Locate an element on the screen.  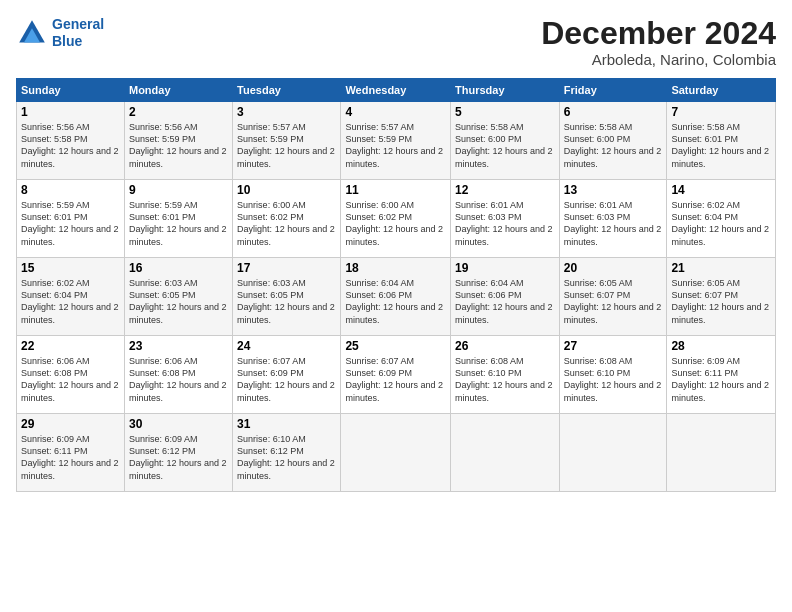
day-number: 23 is located at coordinates (178, 346).